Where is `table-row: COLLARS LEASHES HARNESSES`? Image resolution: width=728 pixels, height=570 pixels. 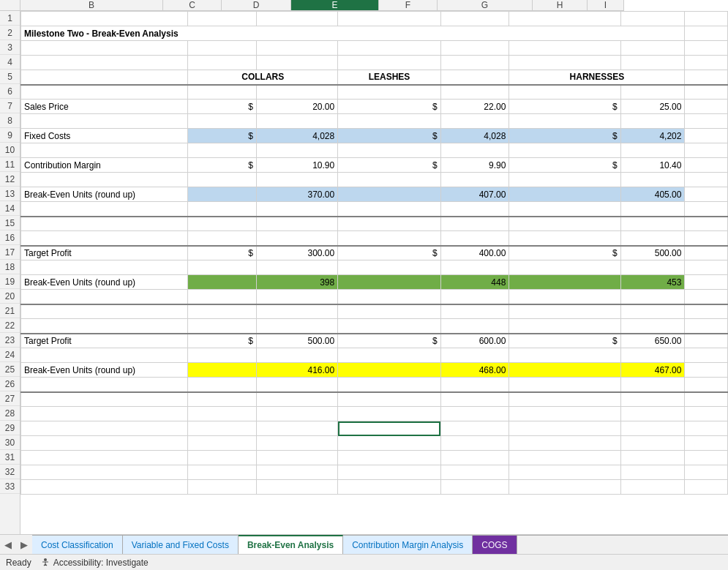 table-row: COLLARS LEASHES HARNESSES is located at coordinates (375, 78).